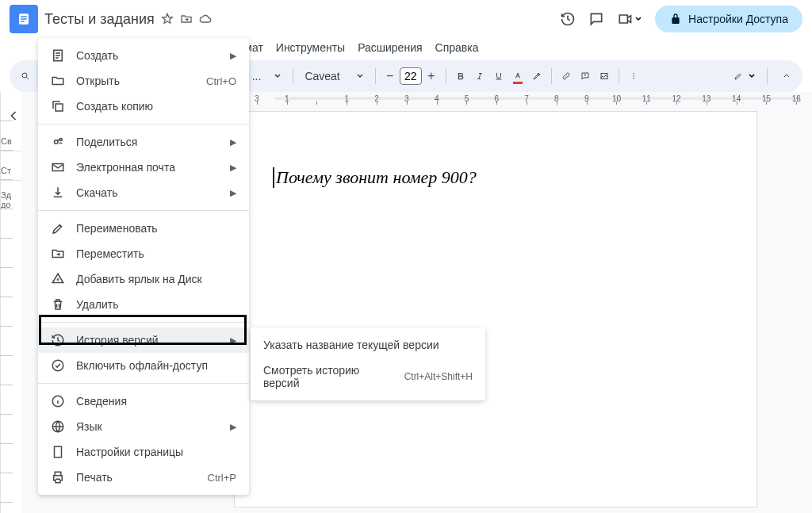 This screenshot has width=812, height=513. Describe the element at coordinates (144, 56) in the screenshot. I see `menu-create: Создать▶` at that location.